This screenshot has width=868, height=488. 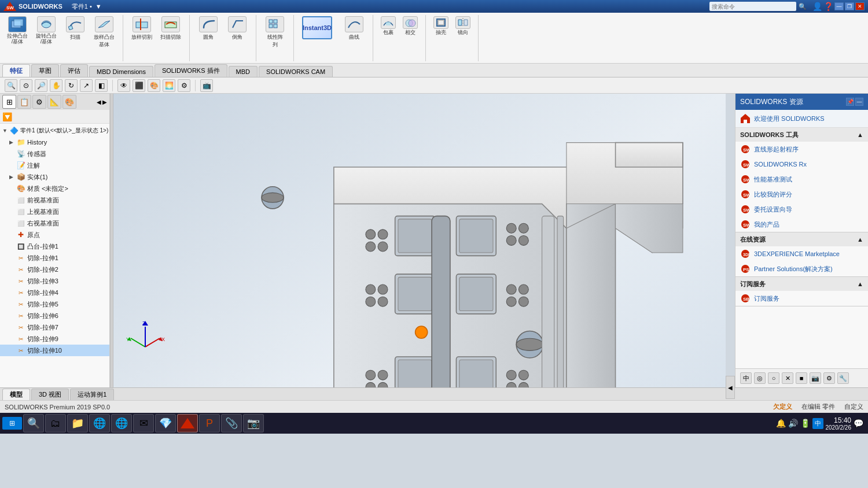 I want to click on tree-item-cut-extrude3: ✂ 切除-拉伸3, so click(x=54, y=281).